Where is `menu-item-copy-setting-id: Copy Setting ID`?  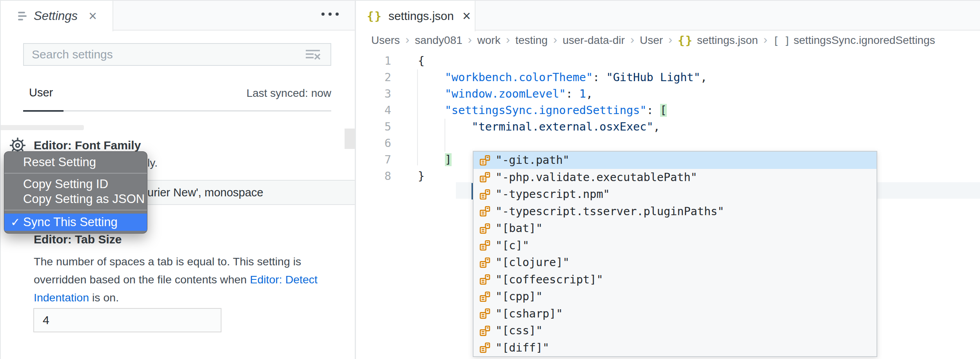
menu-item-copy-setting-id: Copy Setting ID is located at coordinates (76, 184).